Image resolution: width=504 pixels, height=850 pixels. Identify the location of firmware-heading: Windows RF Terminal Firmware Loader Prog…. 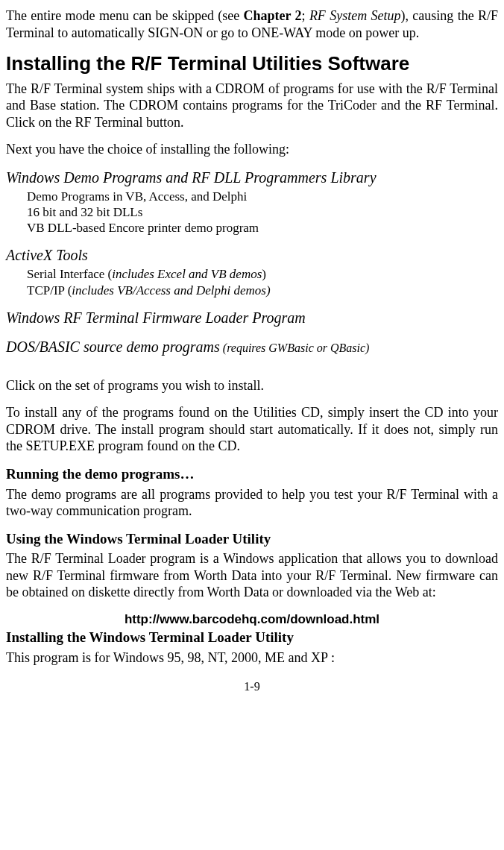
(252, 318).